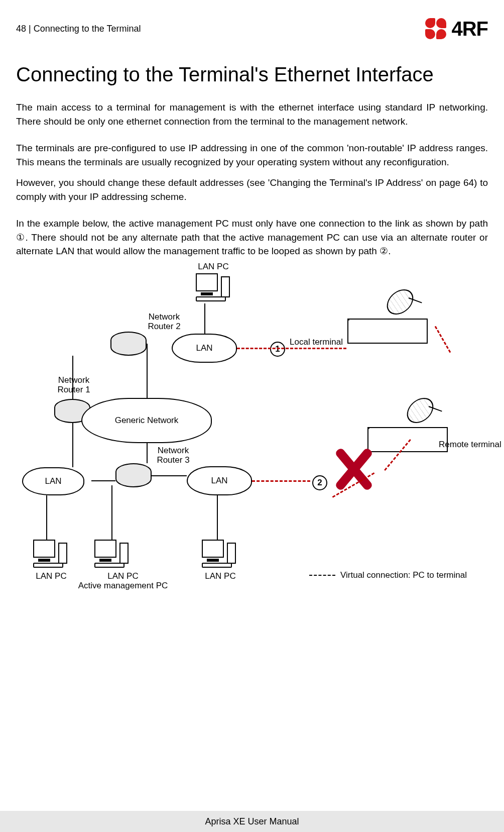  What do you see at coordinates (53, 481) in the screenshot?
I see `lan-cloud-left: LAN` at bounding box center [53, 481].